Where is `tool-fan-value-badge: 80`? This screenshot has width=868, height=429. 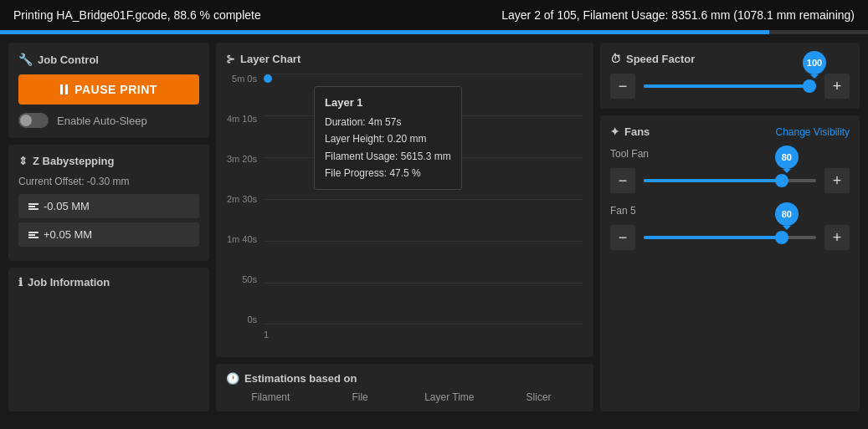 tool-fan-value-badge: 80 is located at coordinates (787, 157).